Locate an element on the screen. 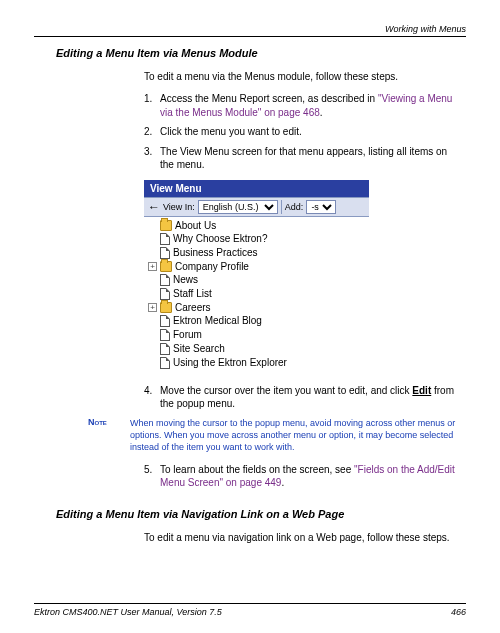 This screenshot has width=500, height=633. tree-item-label: Ektron Medical Blog is located at coordinates (218, 320).